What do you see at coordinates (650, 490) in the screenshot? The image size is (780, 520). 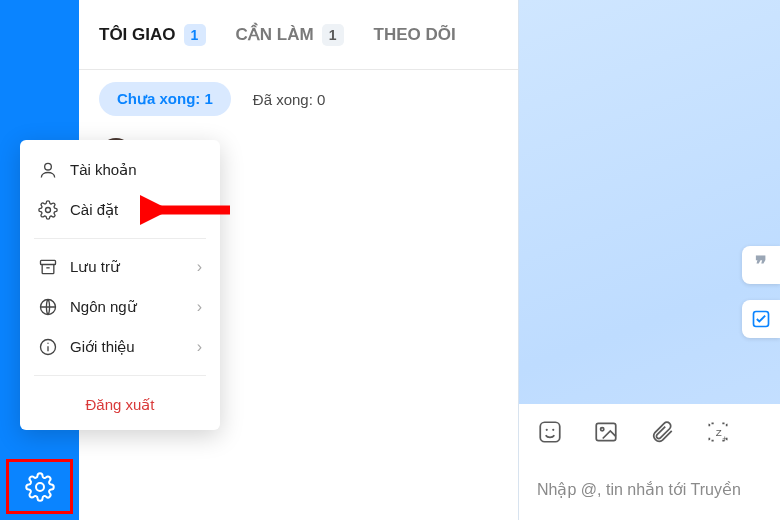 I see `message-input` at bounding box center [650, 490].